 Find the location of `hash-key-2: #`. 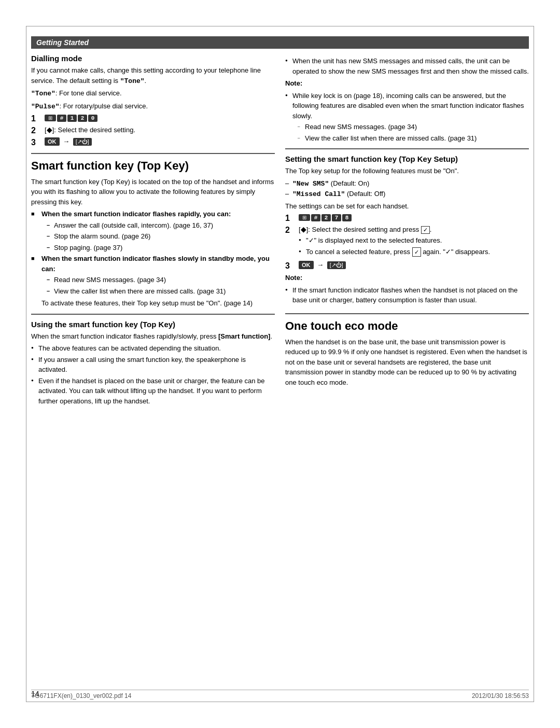

hash-key-2: # is located at coordinates (316, 218).